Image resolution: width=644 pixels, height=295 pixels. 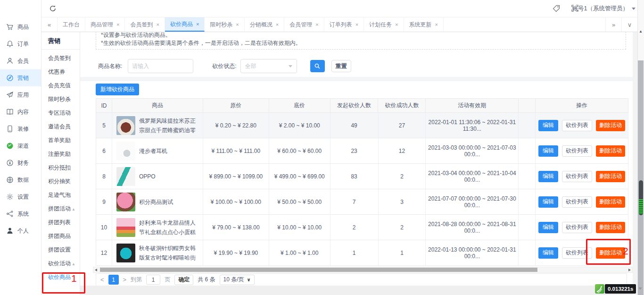 I want to click on submenu-item-coupon: 优惠券, so click(x=60, y=72).